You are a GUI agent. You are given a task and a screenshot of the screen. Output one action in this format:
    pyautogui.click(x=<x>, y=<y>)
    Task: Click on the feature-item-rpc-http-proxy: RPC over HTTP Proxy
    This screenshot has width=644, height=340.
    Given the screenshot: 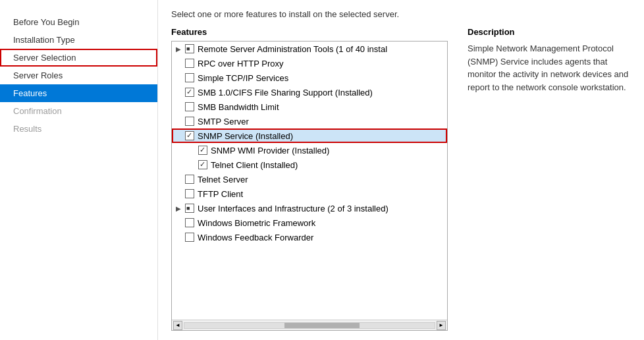 What is the action you would take?
    pyautogui.click(x=309, y=63)
    